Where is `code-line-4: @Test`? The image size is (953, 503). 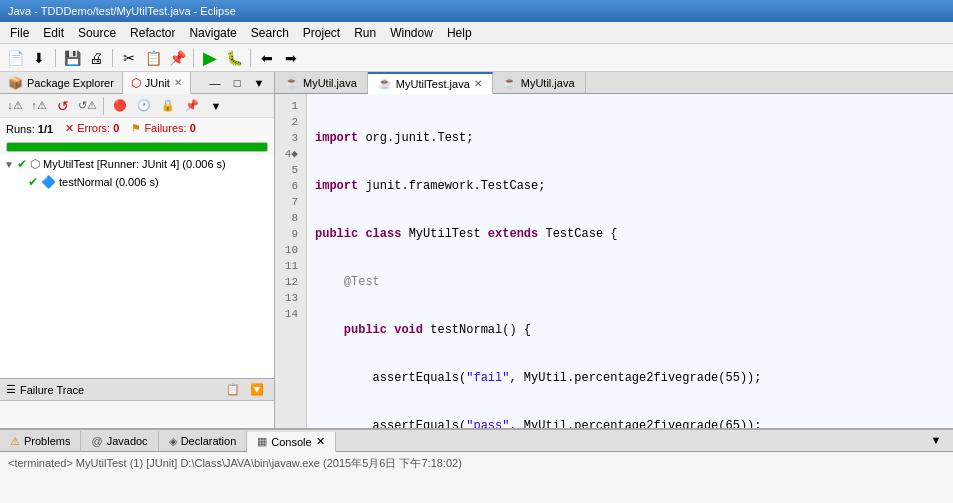
code-line-4: @Test is located at coordinates (630, 282).